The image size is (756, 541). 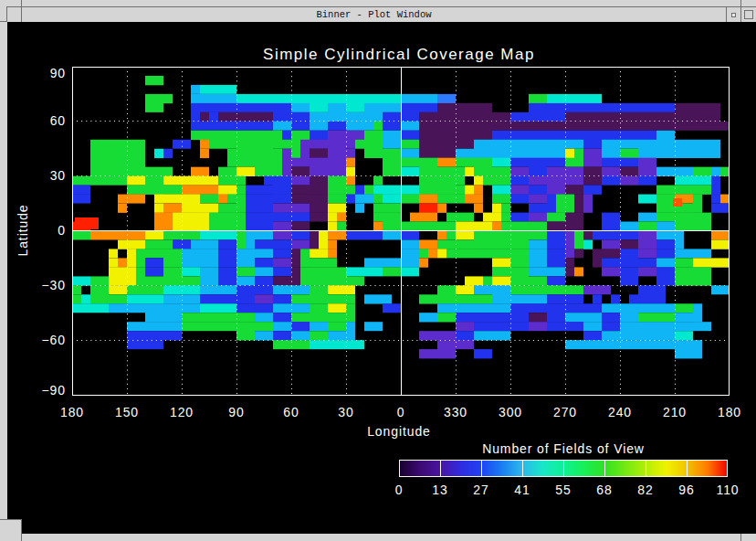 I want to click on svg-text: 330, so click(x=456, y=412).